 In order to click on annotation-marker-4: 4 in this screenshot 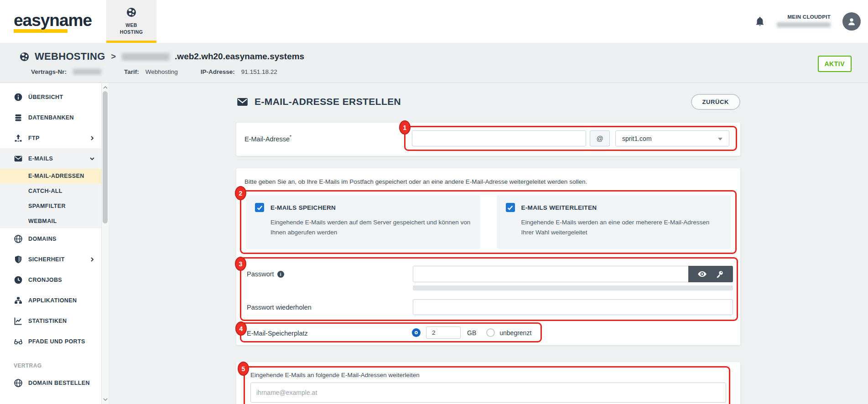, I will do `click(241, 328)`.